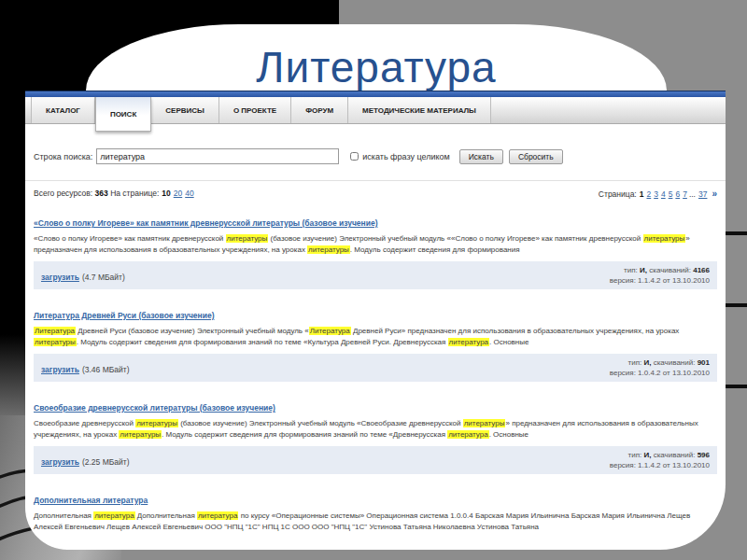 Image resolution: width=747 pixels, height=560 pixels. I want to click on result-title-link: Дополнительная литература, so click(91, 500).